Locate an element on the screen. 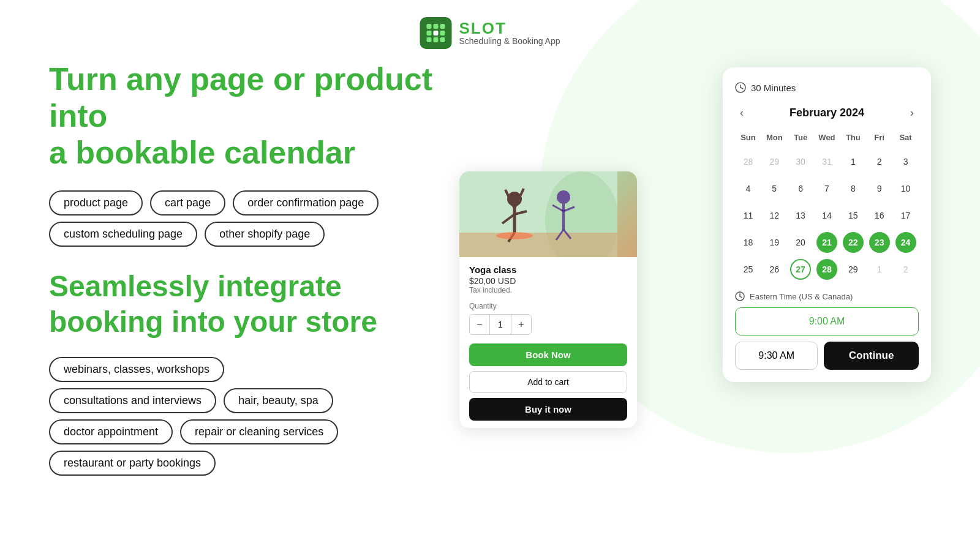 The image size is (980, 551). calendar-day: 20 is located at coordinates (801, 242).